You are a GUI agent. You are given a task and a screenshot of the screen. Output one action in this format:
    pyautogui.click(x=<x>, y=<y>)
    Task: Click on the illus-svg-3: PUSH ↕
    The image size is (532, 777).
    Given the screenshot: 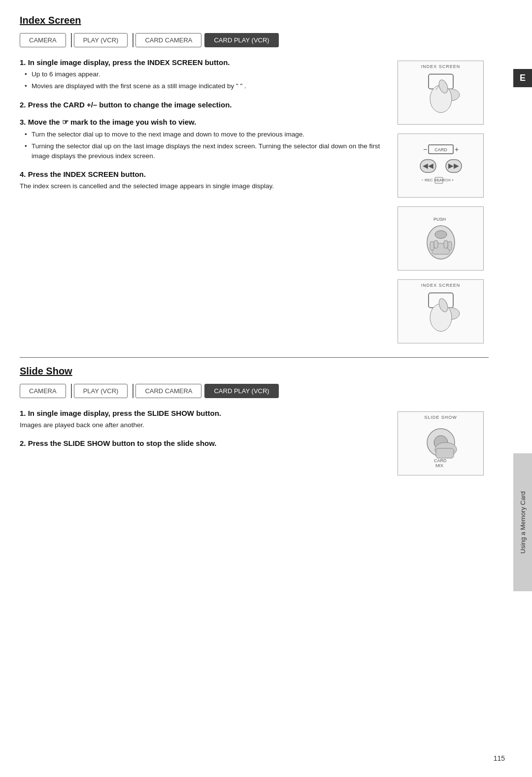 What is the action you would take?
    pyautogui.click(x=441, y=238)
    